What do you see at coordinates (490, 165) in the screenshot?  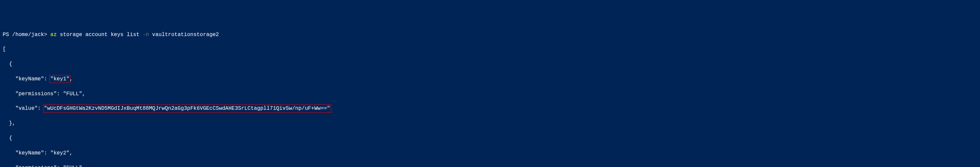 I see `json-key2-permissions-line: "permissions": "FULL",` at bounding box center [490, 165].